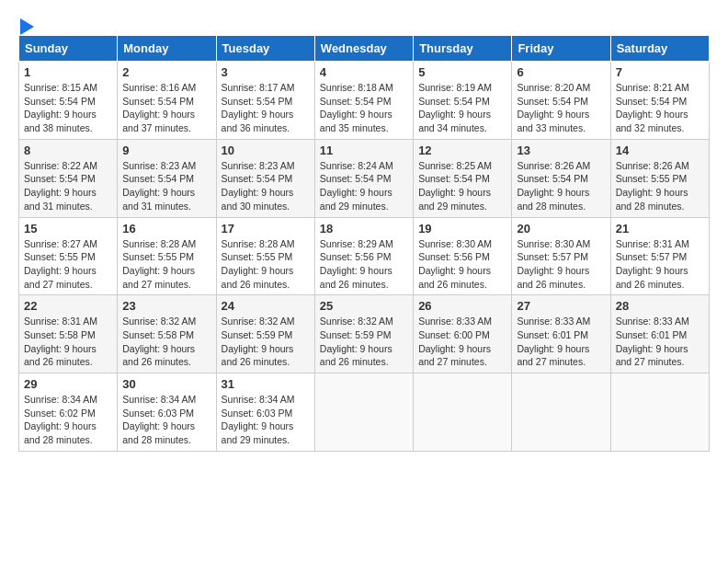  Describe the element at coordinates (68, 385) in the screenshot. I see `day-number: 29` at that location.